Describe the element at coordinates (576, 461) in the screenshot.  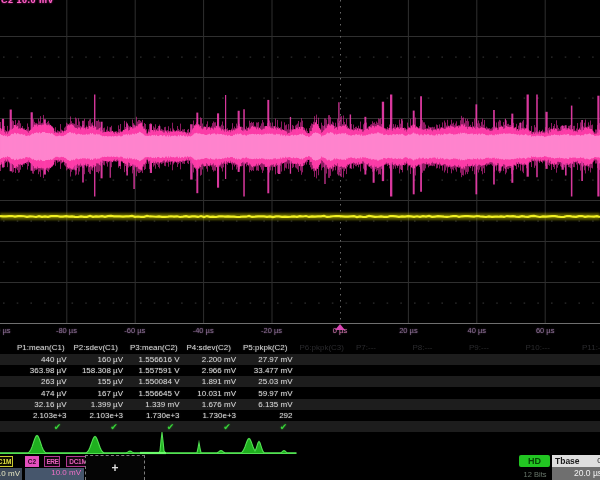
I see `timebase-title: Tbase 0 s` at that location.